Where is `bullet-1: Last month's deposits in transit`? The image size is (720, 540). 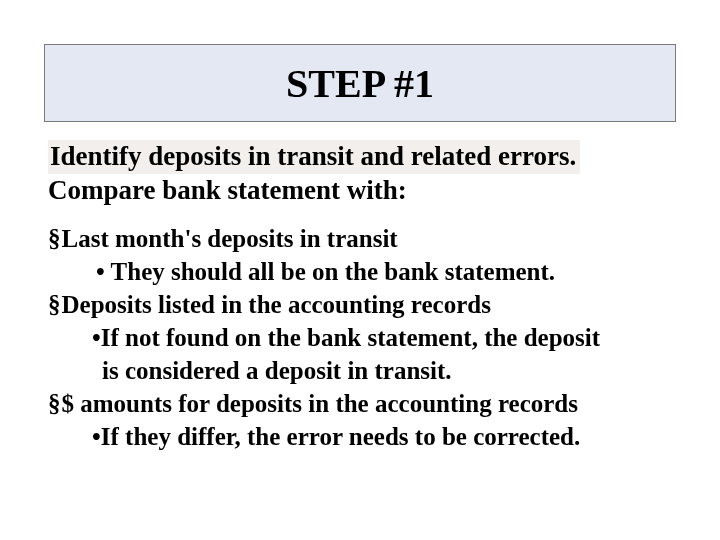
bullet-1: Last month's deposits in transit is located at coordinates (364, 238).